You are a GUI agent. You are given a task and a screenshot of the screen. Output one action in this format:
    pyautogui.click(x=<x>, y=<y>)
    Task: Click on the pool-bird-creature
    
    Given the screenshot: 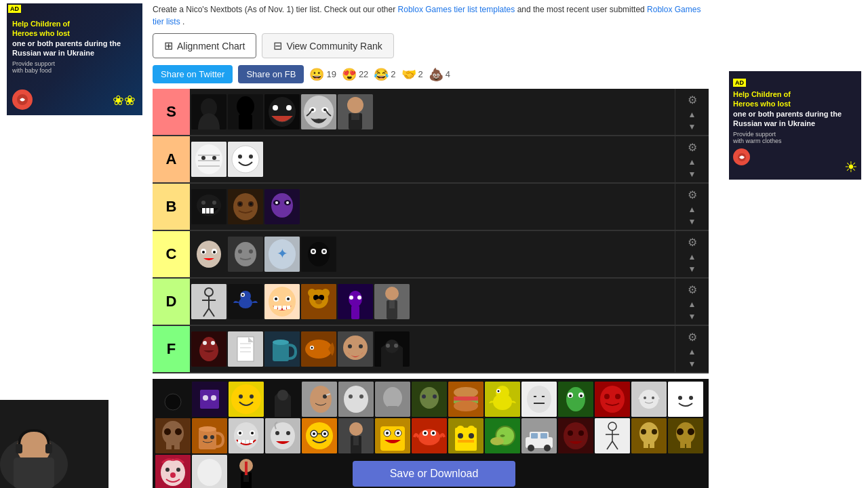 What is the action you would take?
    pyautogui.click(x=502, y=399)
    